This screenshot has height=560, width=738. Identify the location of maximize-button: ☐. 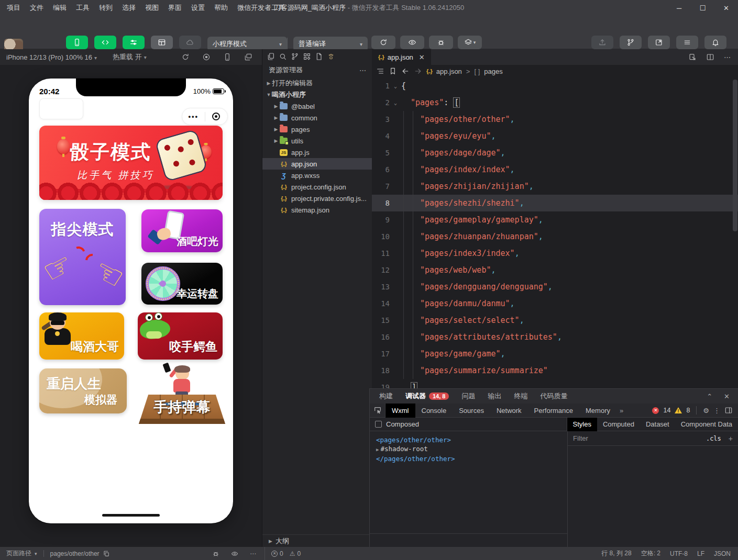
(703, 8).